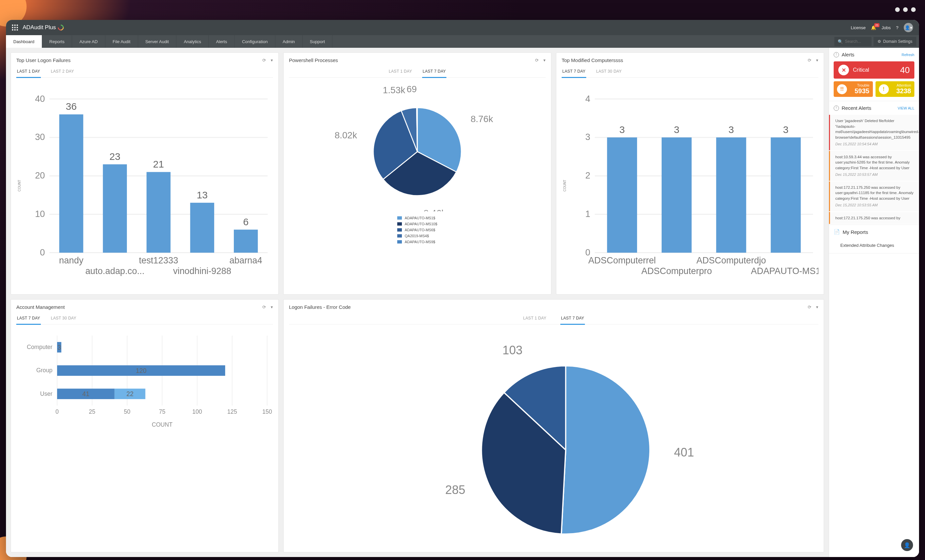 The image size is (925, 560). What do you see at coordinates (837, 232) in the screenshot?
I see `report-icon: 📄` at bounding box center [837, 232].